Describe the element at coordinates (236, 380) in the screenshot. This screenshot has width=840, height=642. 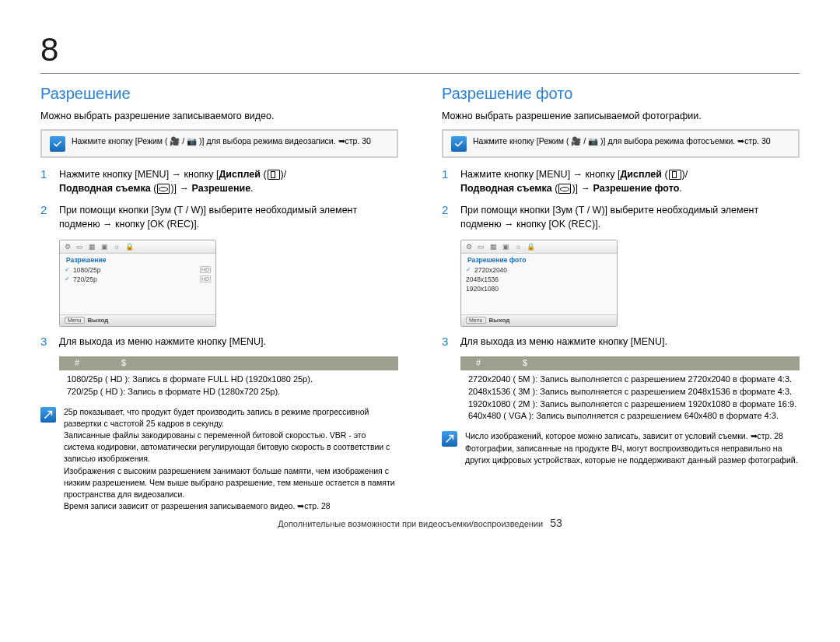
I see `table-row: 1080/25p ( HD ): Запись в формате FULL H…` at that location.